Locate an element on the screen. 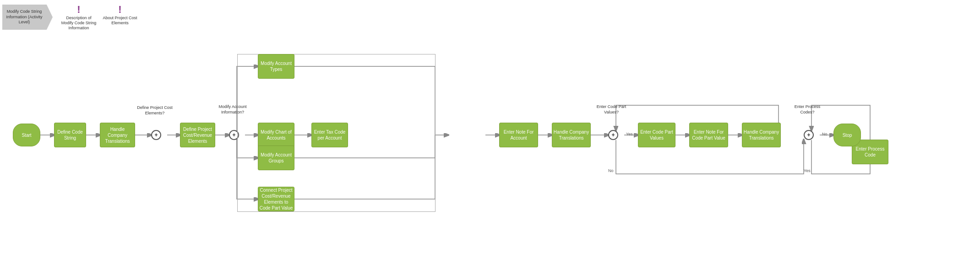 The height and width of the screenshot is (270, 980). exclaim-icon-1: ! is located at coordinates (79, 10).